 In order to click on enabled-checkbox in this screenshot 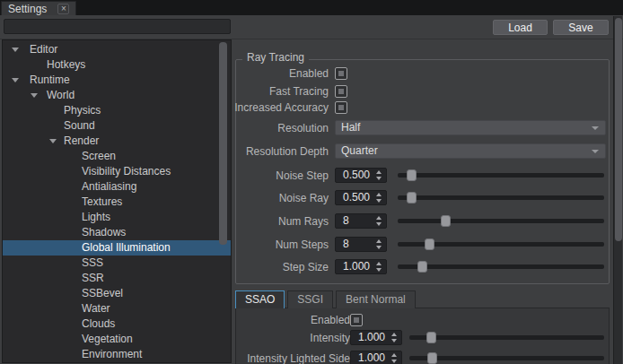, I will do `click(341, 74)`.